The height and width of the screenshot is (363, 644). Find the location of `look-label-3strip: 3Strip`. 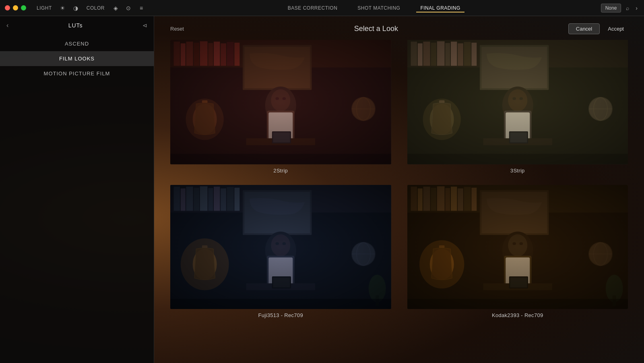

look-label-3strip: 3Strip is located at coordinates (518, 171).